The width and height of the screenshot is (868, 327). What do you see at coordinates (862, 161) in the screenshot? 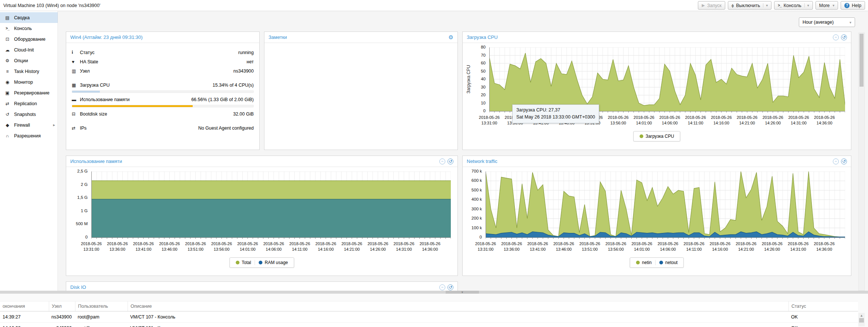
I see `content-scrollbar` at bounding box center [862, 161].